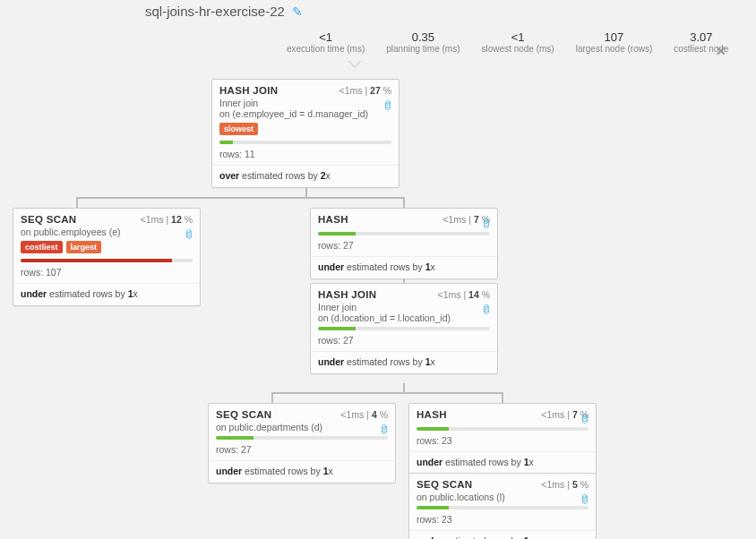 The width and height of the screenshot is (756, 539). Describe the element at coordinates (503, 439) in the screenshot. I see `plan-node-hash-2: HASH <1ms | 7 % 🛢 rows: 23 under estimat…` at that location.